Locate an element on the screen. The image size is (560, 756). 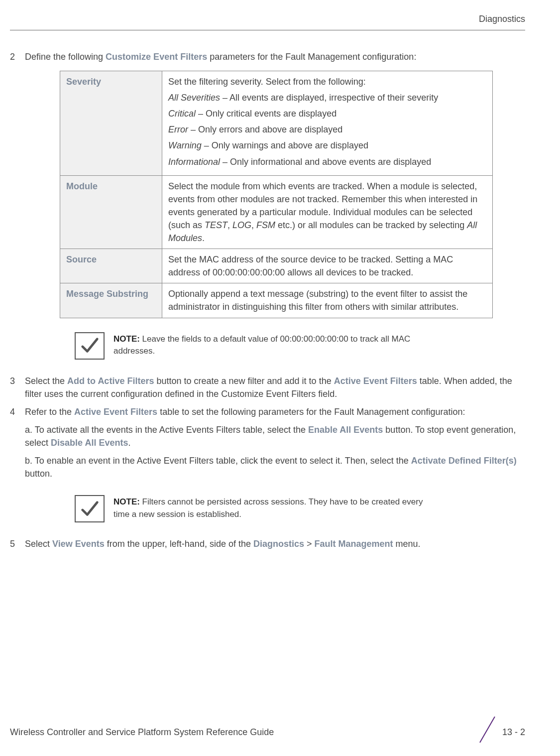
footer-page-number: 13 - 2 is located at coordinates (504, 732).